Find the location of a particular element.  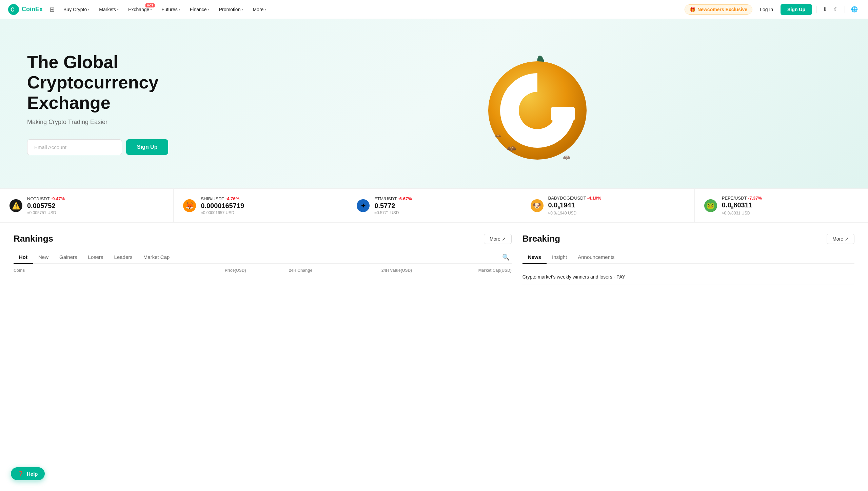

ticker-info: BABYDOGE/USDT -4.10% 0.051941 ≈0.0₅1940 … is located at coordinates (575, 205).